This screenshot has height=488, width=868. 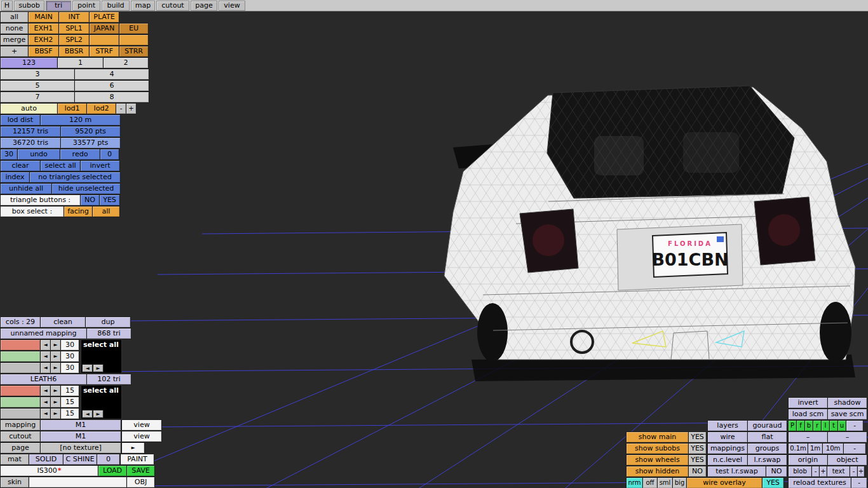 What do you see at coordinates (728, 460) in the screenshot?
I see `nc-level-button: n.c.level` at bounding box center [728, 460].